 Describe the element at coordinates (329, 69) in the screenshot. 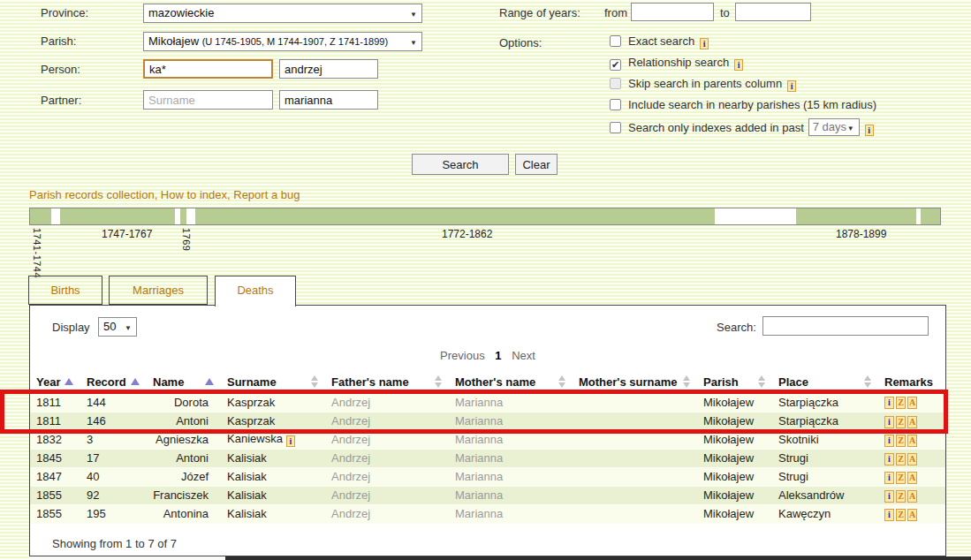

I see `person-name-input` at that location.